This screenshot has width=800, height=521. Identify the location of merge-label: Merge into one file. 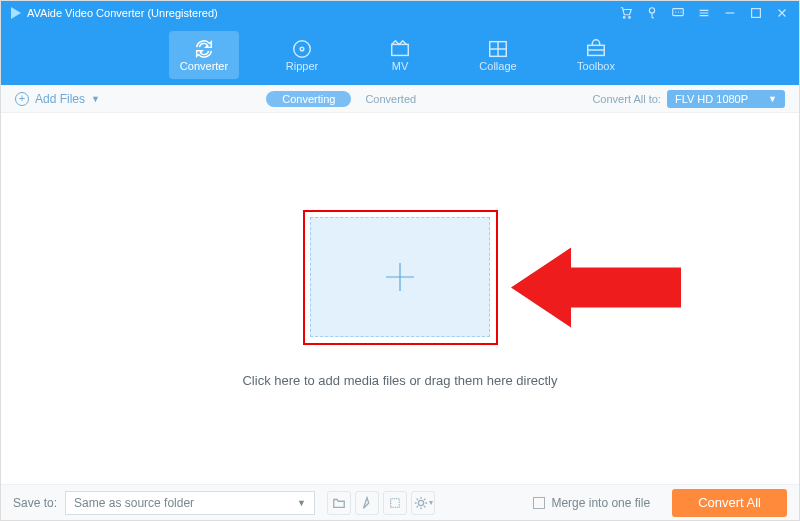
(600, 503).